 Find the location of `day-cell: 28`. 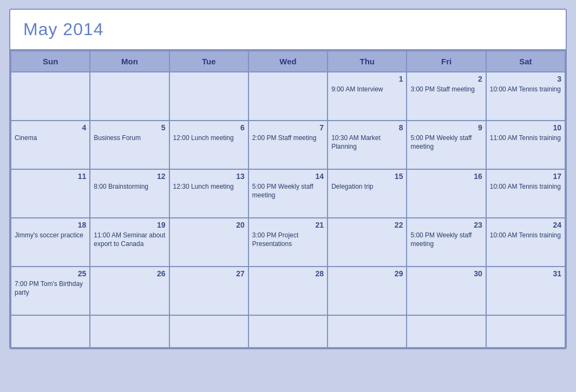

day-cell: 28 is located at coordinates (289, 291).